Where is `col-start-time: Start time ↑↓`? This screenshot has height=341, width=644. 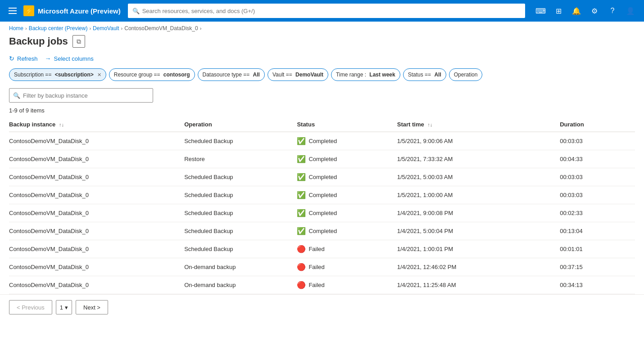
col-start-time: Start time ↑↓ is located at coordinates (478, 125).